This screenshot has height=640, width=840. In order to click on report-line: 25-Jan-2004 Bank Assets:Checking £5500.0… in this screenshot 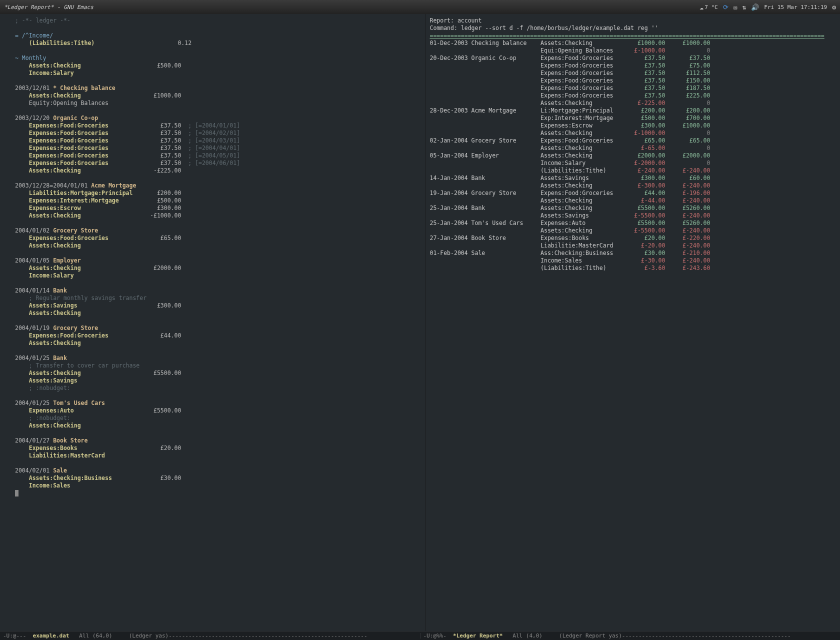, I will do `click(633, 208)`.